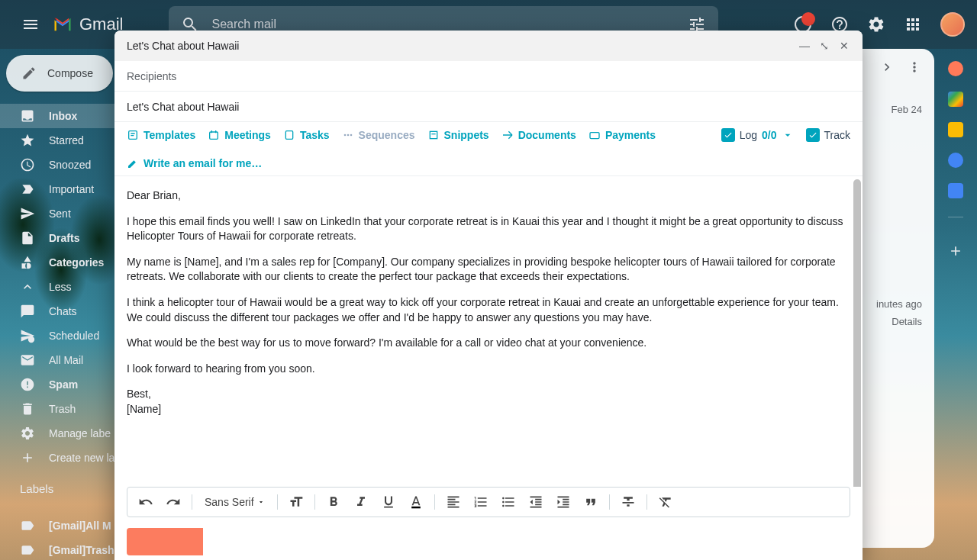 The height and width of the screenshot is (560, 977). I want to click on tasks-icon, so click(956, 160).